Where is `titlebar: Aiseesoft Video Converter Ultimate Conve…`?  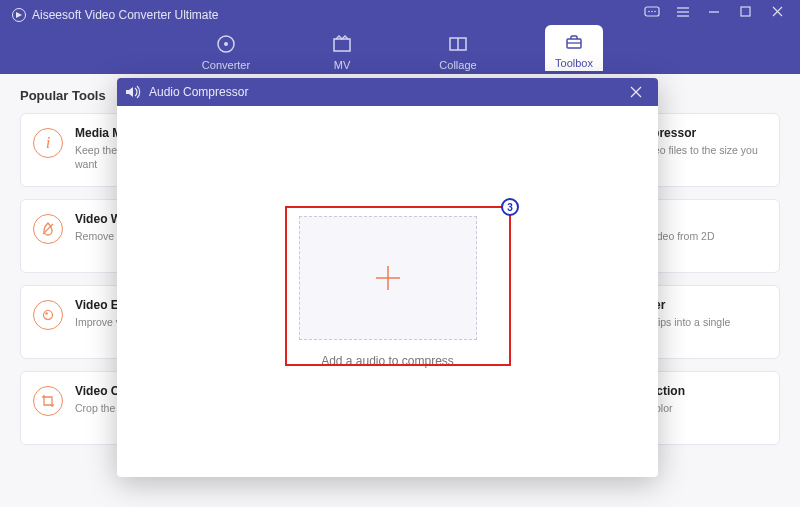
titlebar: Aiseesoft Video Converter Ultimate Conve… is located at coordinates (400, 37).